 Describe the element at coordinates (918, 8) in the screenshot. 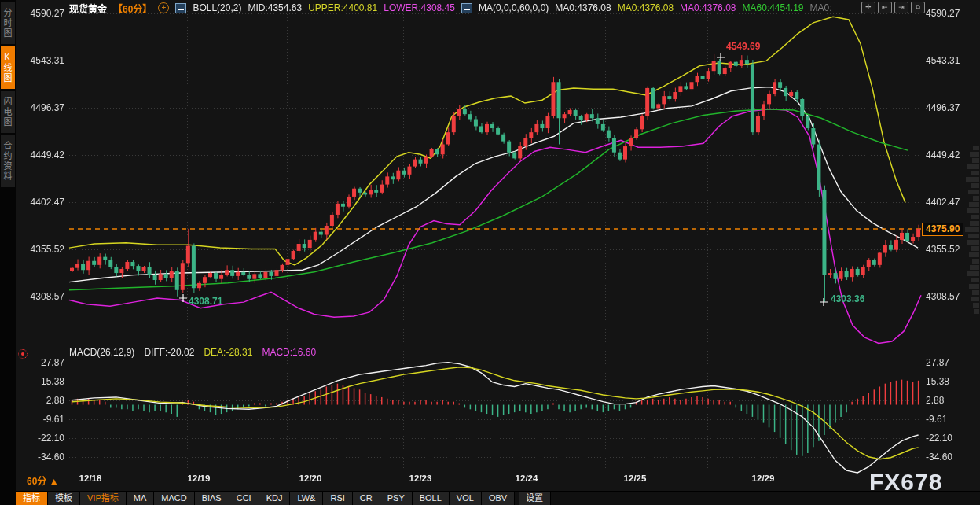

I see `split-pane-icon: ⧉` at that location.